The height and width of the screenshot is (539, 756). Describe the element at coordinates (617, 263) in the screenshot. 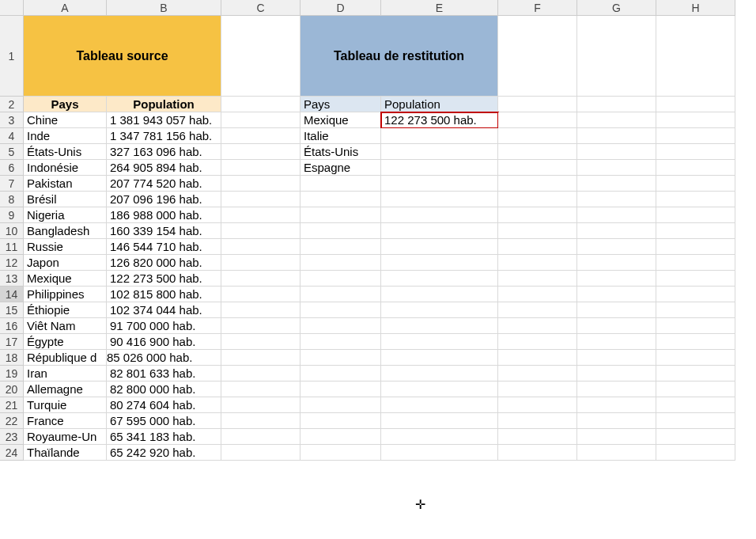

I see `cell-G12` at that location.